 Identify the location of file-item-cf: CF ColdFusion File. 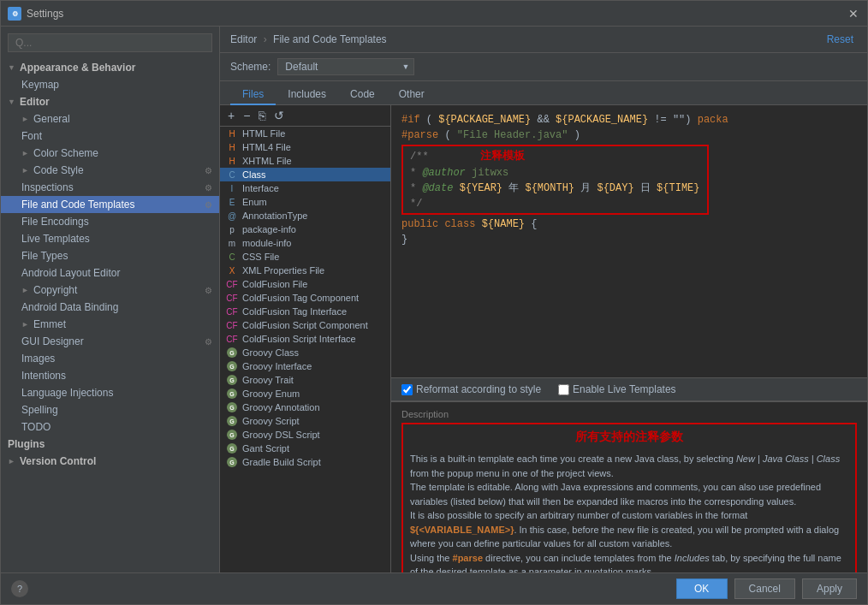
(305, 284).